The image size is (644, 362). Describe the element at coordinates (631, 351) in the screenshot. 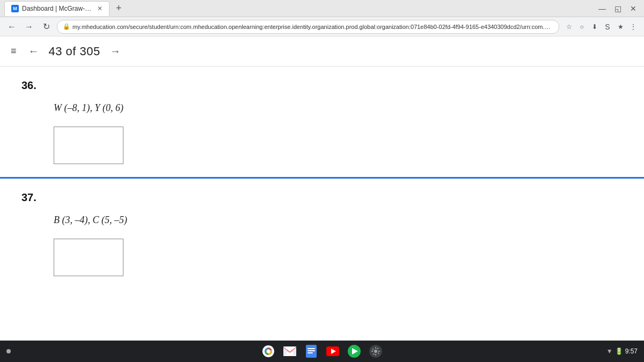

I see `clock-display: 9:57` at that location.